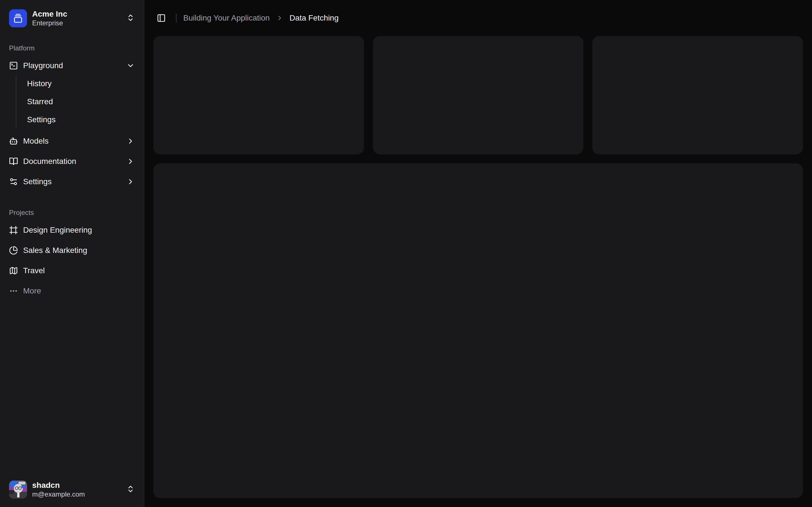  I want to click on avatar, so click(18, 490).